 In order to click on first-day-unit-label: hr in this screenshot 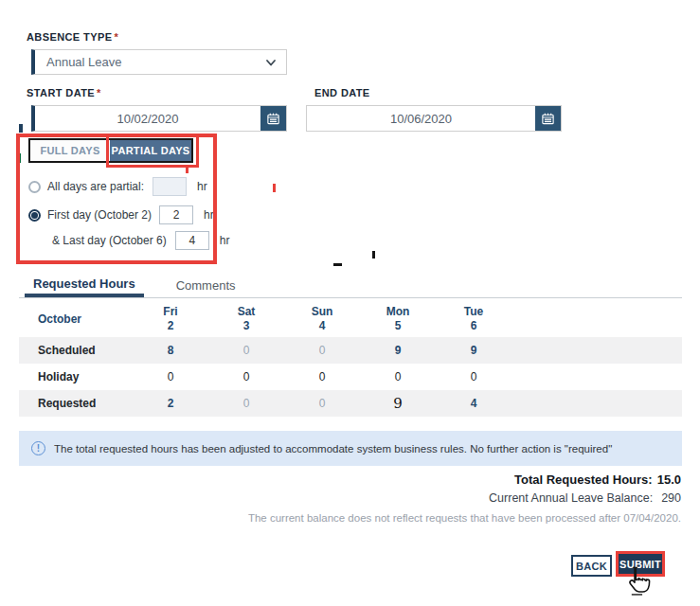, I will do `click(208, 215)`.